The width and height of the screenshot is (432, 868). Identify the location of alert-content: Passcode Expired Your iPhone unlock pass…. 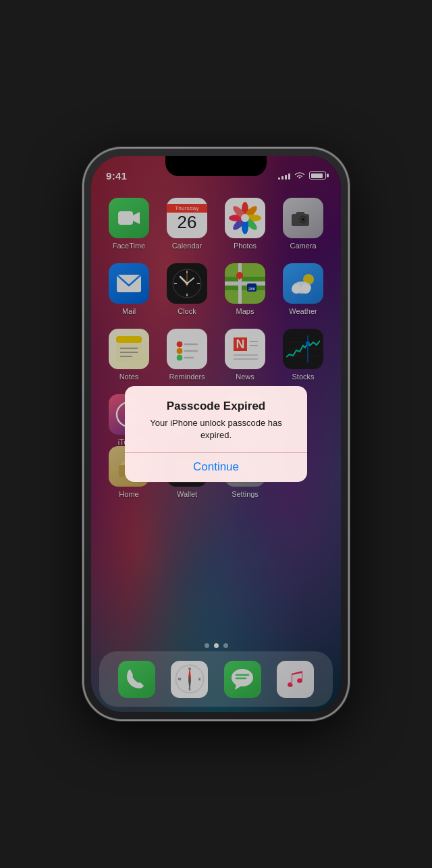
(216, 419).